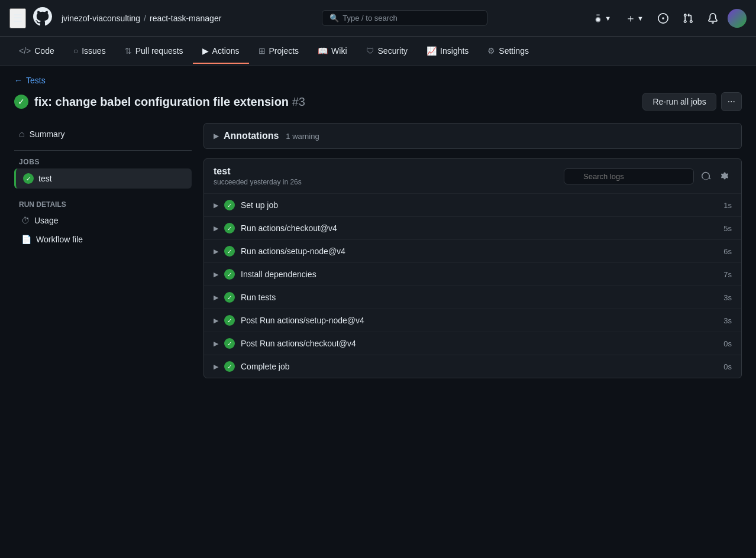 The width and height of the screenshot is (756, 558). I want to click on run-status-icon: ✓, so click(21, 102).